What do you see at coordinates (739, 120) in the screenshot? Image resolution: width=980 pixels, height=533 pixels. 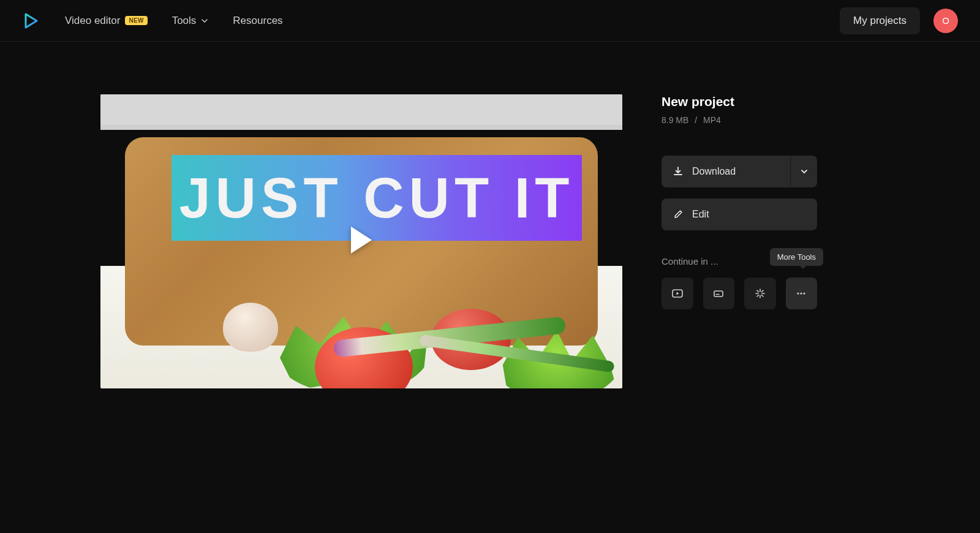 I see `project-meta: 8.9 MB / MP4` at bounding box center [739, 120].